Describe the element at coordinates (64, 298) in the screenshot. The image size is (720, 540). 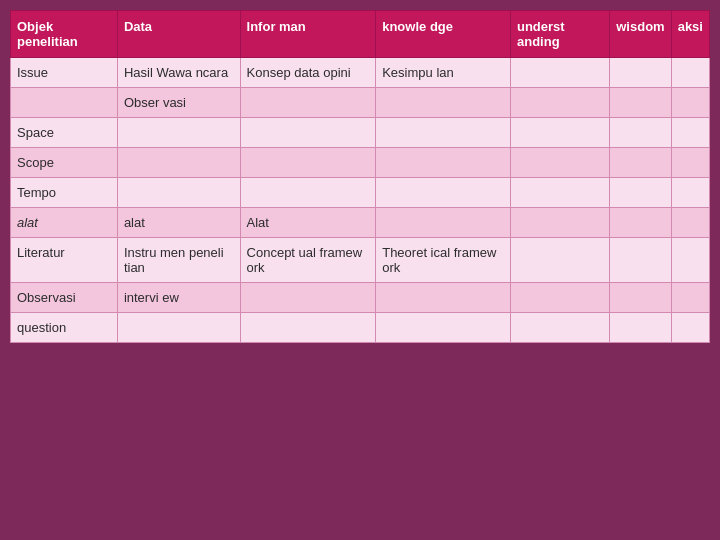
I see `cell-objek: Observasi` at that location.